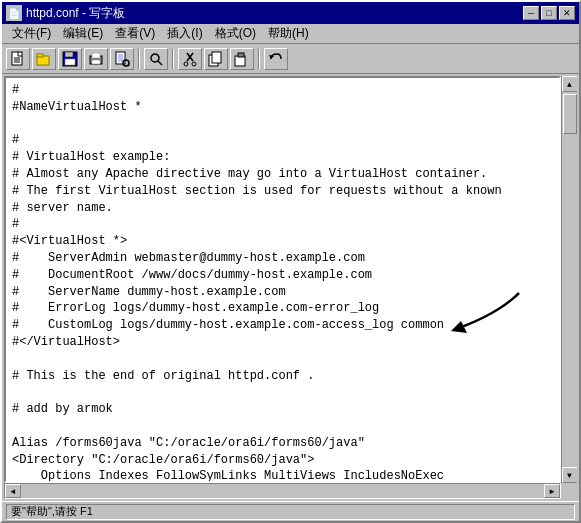  What do you see at coordinates (190, 59) in the screenshot?
I see `cut-button` at bounding box center [190, 59].